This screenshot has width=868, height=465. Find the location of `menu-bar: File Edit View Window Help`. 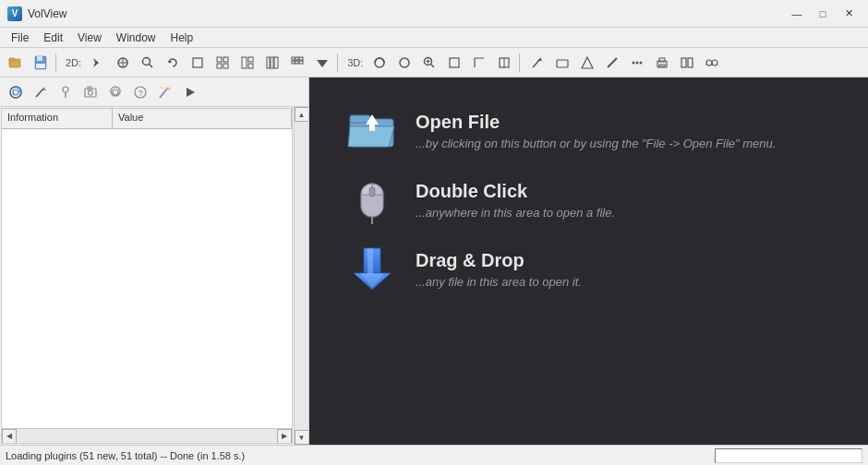

menu-bar: File Edit View Window Help is located at coordinates (434, 38).